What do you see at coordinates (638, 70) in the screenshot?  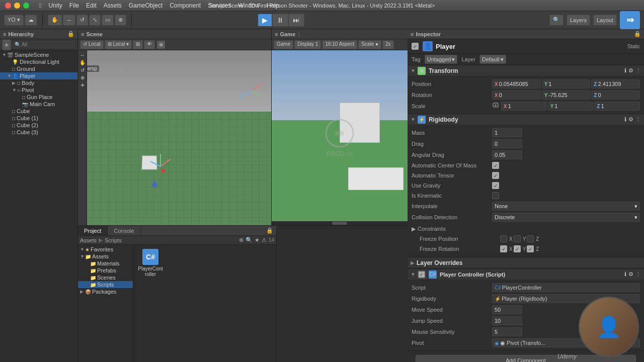 I see `transform-more-icon: ⋮` at bounding box center [638, 70].